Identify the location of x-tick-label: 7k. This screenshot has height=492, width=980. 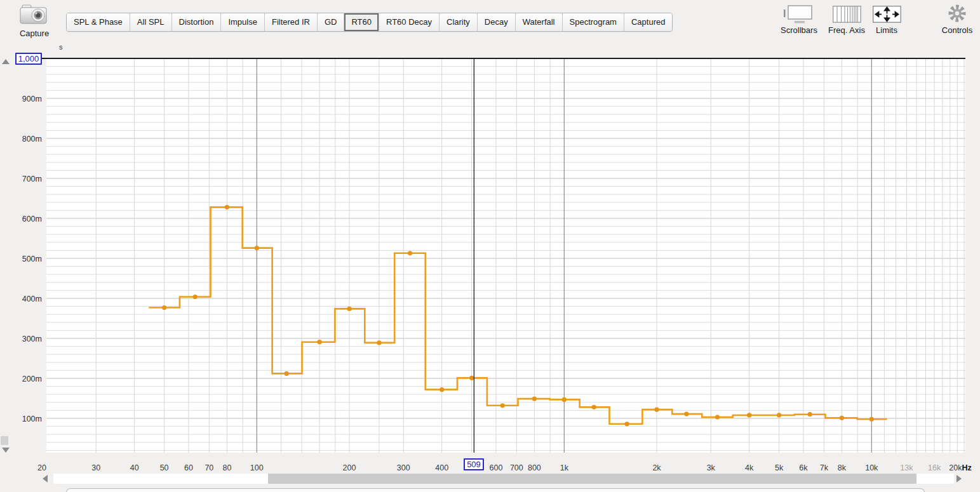
(824, 468).